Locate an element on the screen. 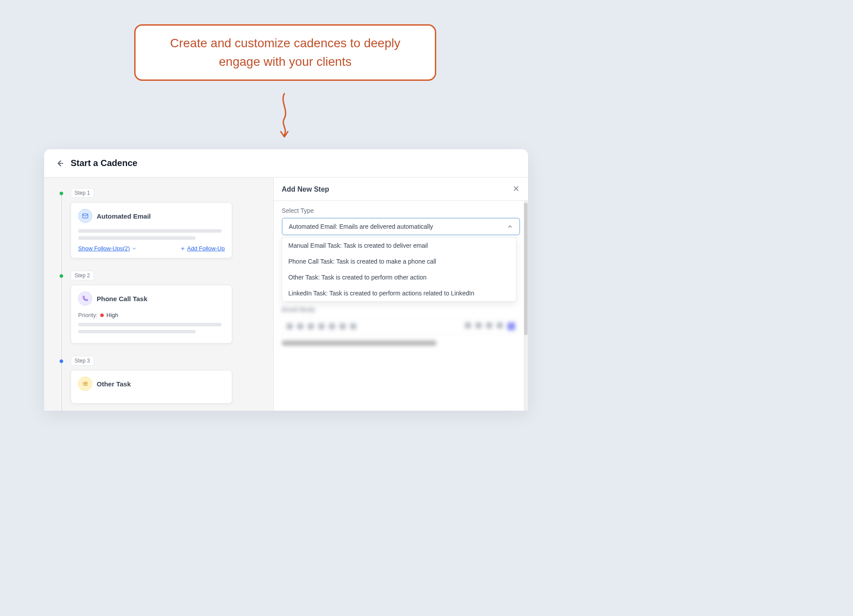 Image resolution: width=853 pixels, height=616 pixels. show-followups-text: Show Follow-Ups(2) is located at coordinates (104, 248).